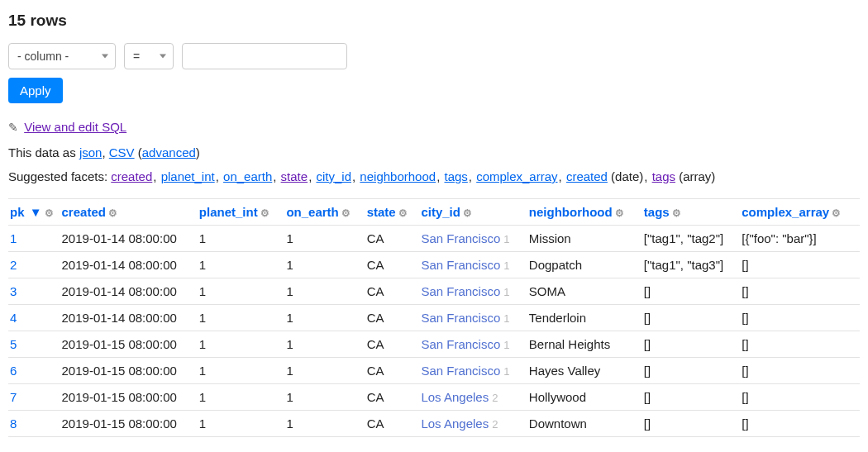 The width and height of the screenshot is (868, 452). What do you see at coordinates (163, 56) in the screenshot?
I see `chevron-down-icon` at bounding box center [163, 56].